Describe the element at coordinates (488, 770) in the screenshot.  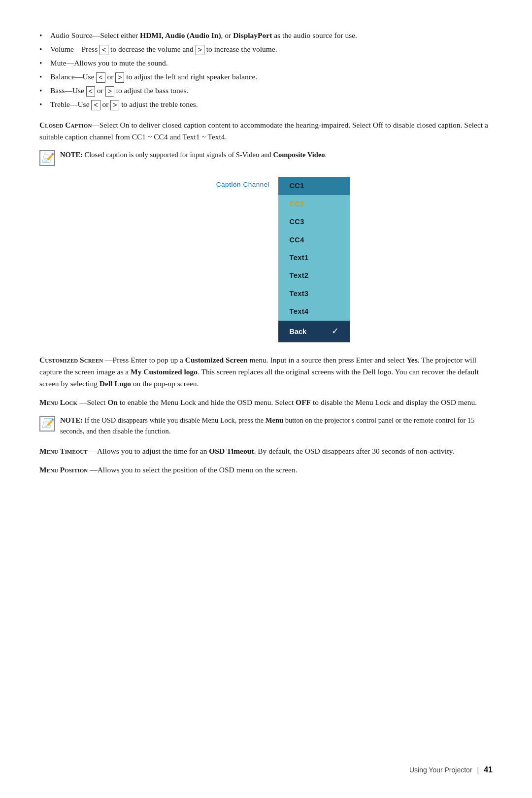
I see `page-number: 41` at that location.